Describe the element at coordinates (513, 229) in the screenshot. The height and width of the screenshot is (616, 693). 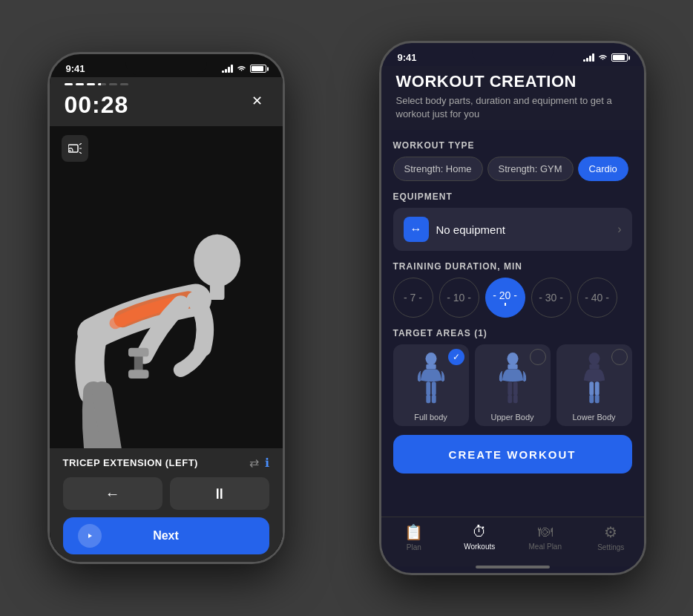
I see `equipment-row: ↔ No equipment ›` at that location.